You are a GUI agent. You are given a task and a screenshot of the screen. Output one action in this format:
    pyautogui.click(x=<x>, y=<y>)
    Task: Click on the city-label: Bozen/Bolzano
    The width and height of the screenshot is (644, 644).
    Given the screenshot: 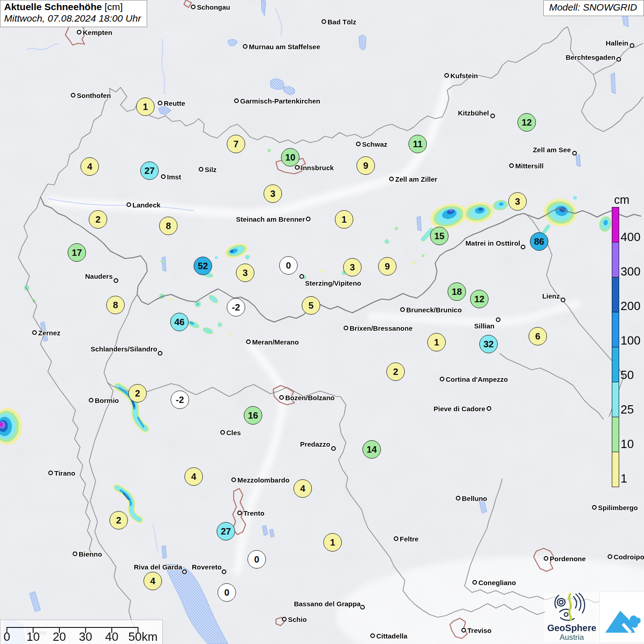 What is the action you would take?
    pyautogui.click(x=310, y=397)
    